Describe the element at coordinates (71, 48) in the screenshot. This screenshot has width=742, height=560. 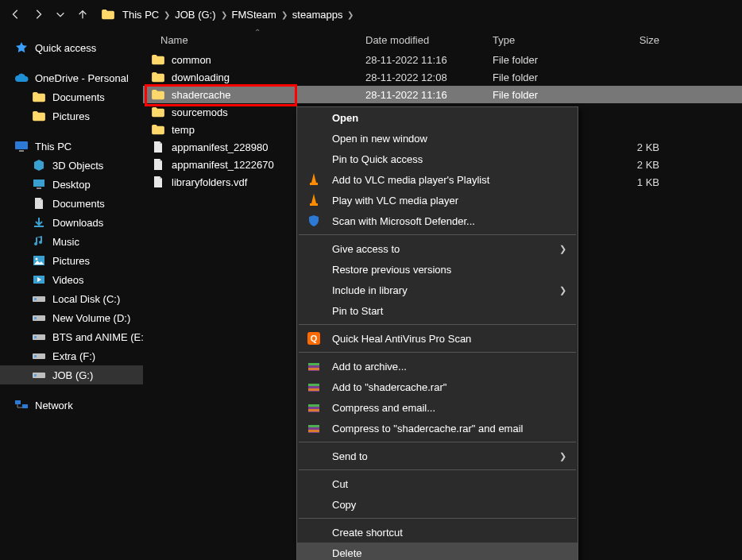
I see `sidebar-quick-access: Quick access` at that location.